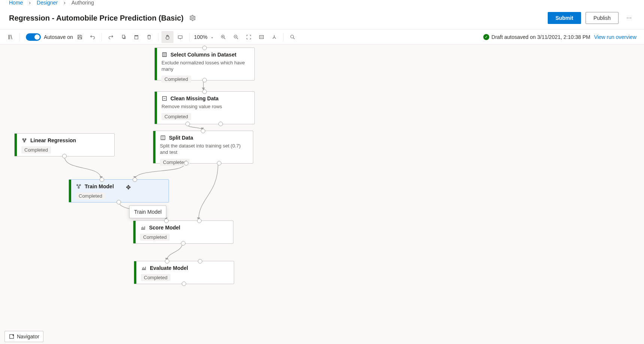 The image size is (644, 344). I want to click on node-title: Evaluate Model, so click(169, 268).